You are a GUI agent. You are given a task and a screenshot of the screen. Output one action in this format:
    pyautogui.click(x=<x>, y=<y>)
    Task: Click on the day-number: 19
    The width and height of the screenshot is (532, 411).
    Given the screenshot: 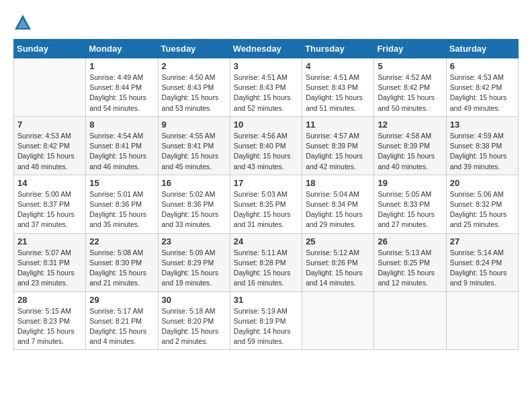 What is the action you would take?
    pyautogui.click(x=410, y=183)
    